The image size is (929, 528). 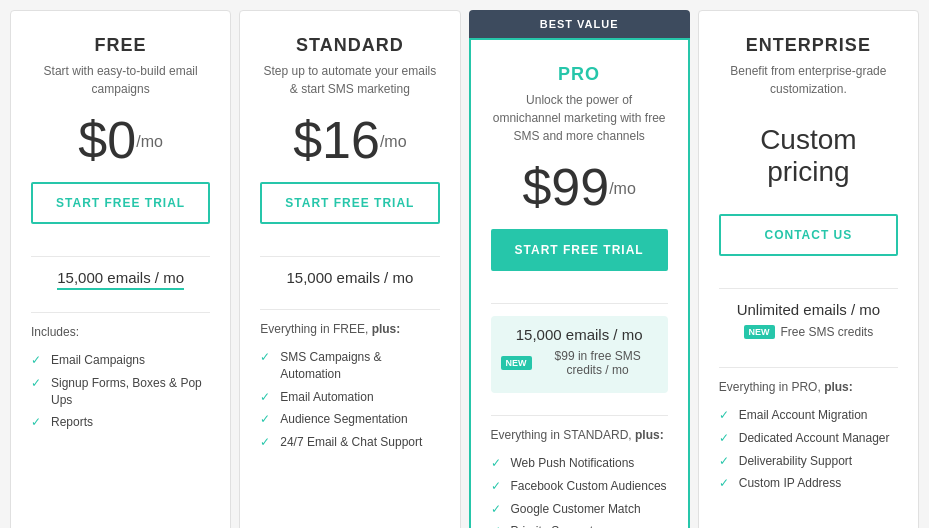 I want to click on feature-item: Email Account Migration, so click(x=808, y=416).